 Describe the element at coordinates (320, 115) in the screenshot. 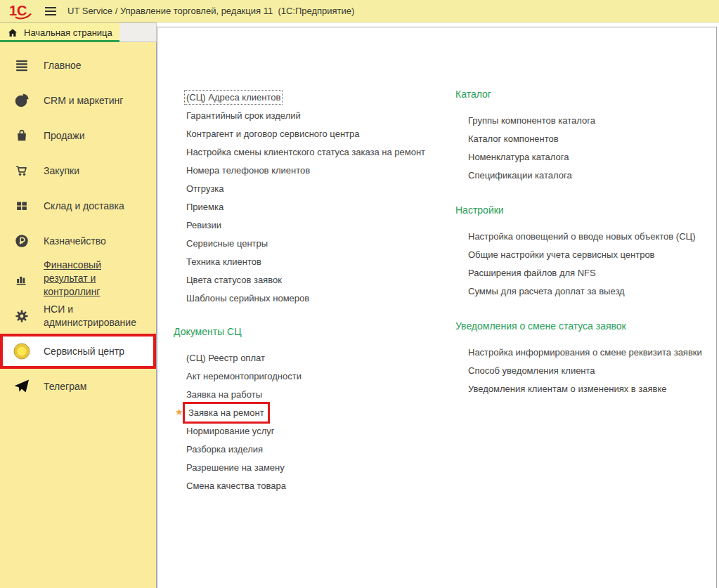

I see `command-link-row: ★ Гарантийный срок изделий` at that location.